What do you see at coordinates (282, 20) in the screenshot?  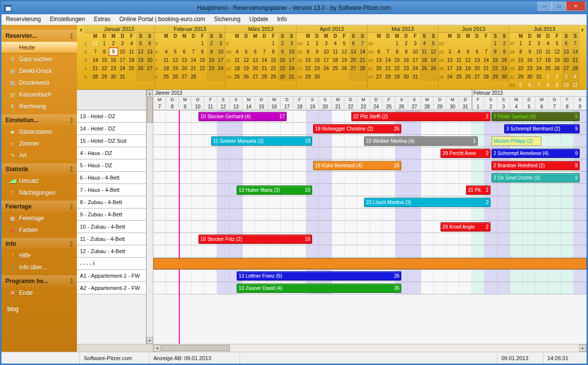 I see `menu-item-info: Info` at bounding box center [282, 20].